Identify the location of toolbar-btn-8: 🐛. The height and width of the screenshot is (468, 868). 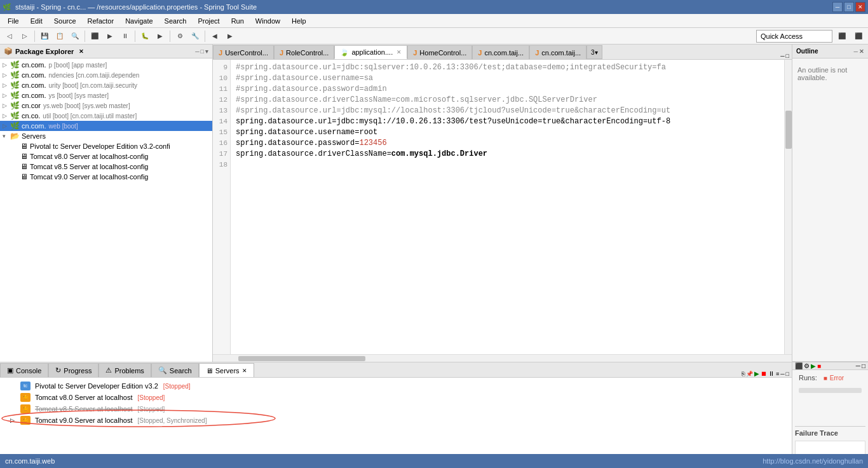
(145, 36).